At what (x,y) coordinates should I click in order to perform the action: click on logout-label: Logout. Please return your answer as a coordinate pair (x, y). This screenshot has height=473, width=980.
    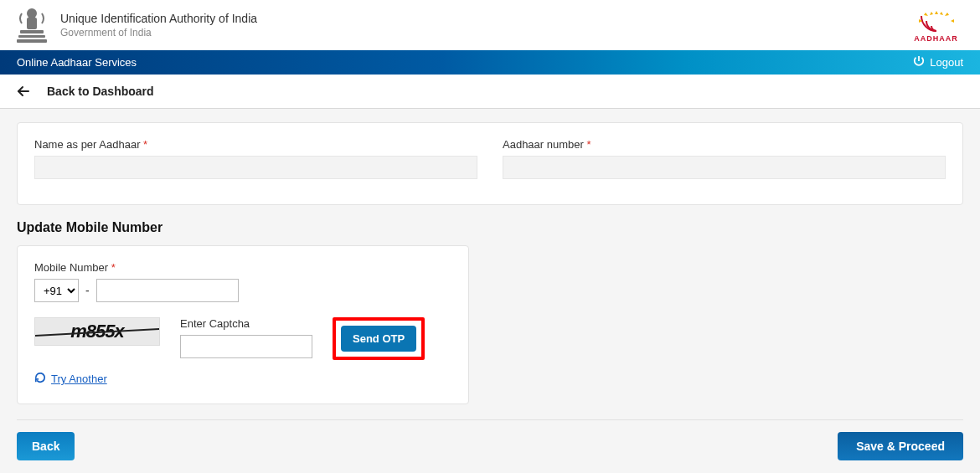
    Looking at the image, I should click on (946, 62).